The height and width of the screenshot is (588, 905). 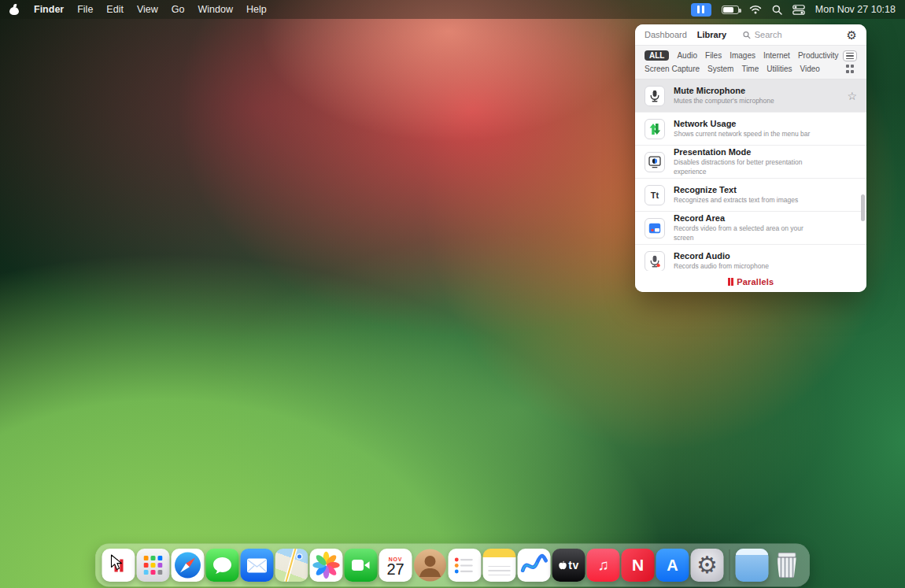 I want to click on grid-view-button, so click(x=850, y=69).